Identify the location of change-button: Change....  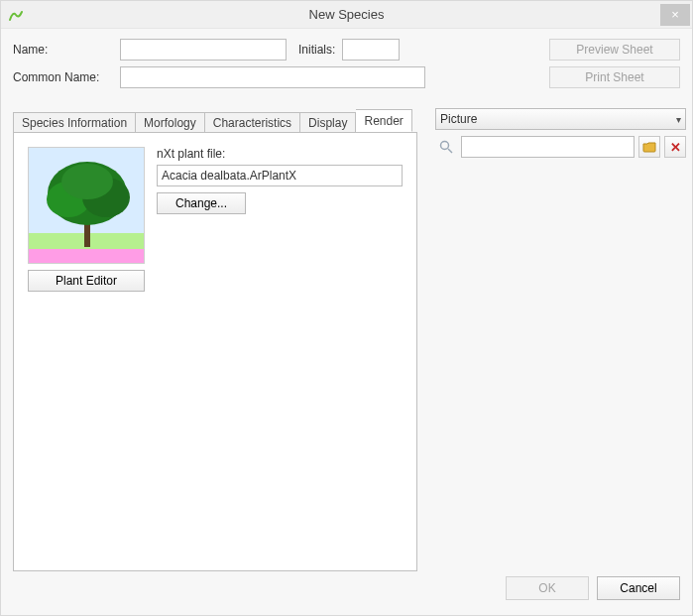
(201, 203).